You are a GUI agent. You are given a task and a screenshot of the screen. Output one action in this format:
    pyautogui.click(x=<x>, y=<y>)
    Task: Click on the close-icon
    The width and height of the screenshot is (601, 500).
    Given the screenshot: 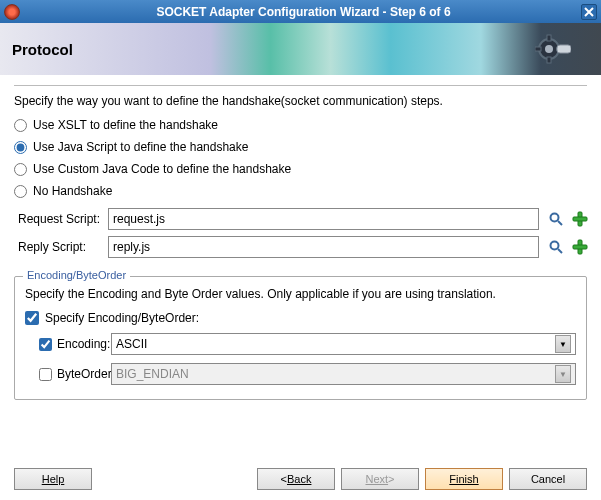 What is the action you would take?
    pyautogui.click(x=589, y=12)
    